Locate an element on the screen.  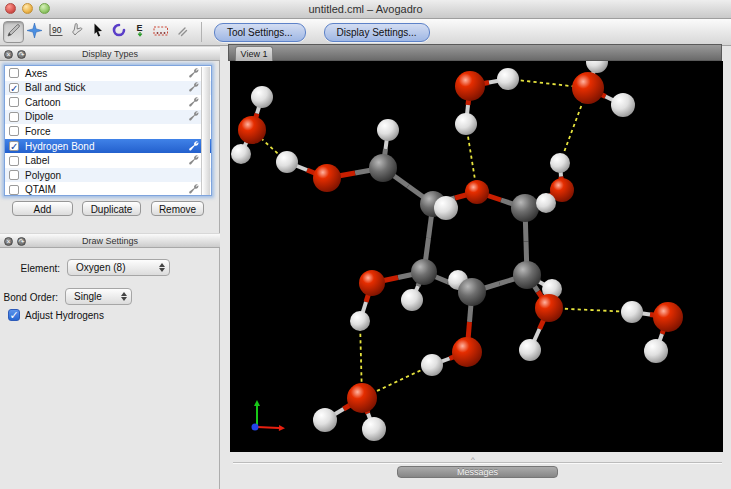
auto-rotate-tool is located at coordinates (118, 32).